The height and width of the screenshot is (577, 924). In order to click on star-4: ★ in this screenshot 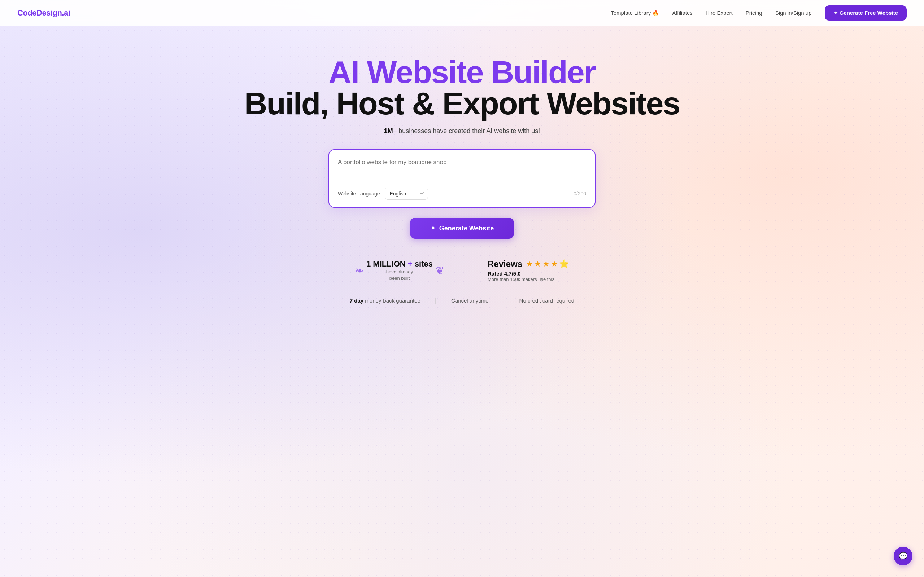, I will do `click(554, 264)`.